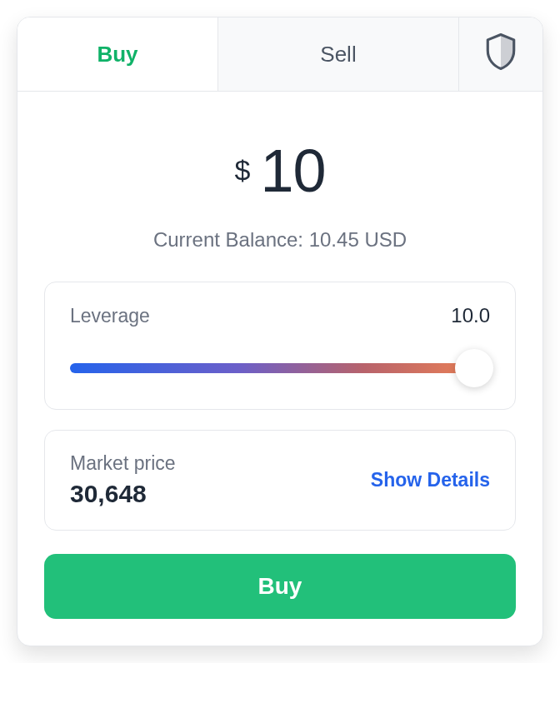 The image size is (560, 728). Describe the element at coordinates (123, 463) in the screenshot. I see `market-price-label: Market price` at that location.